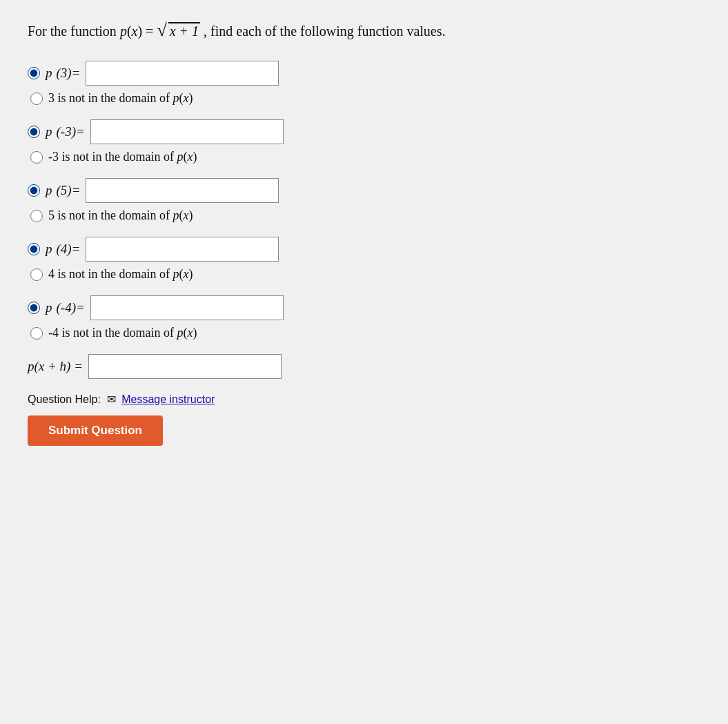  Describe the element at coordinates (123, 333) in the screenshot. I see `q5-domain-label: -4 is not in the domain of p(x)` at that location.